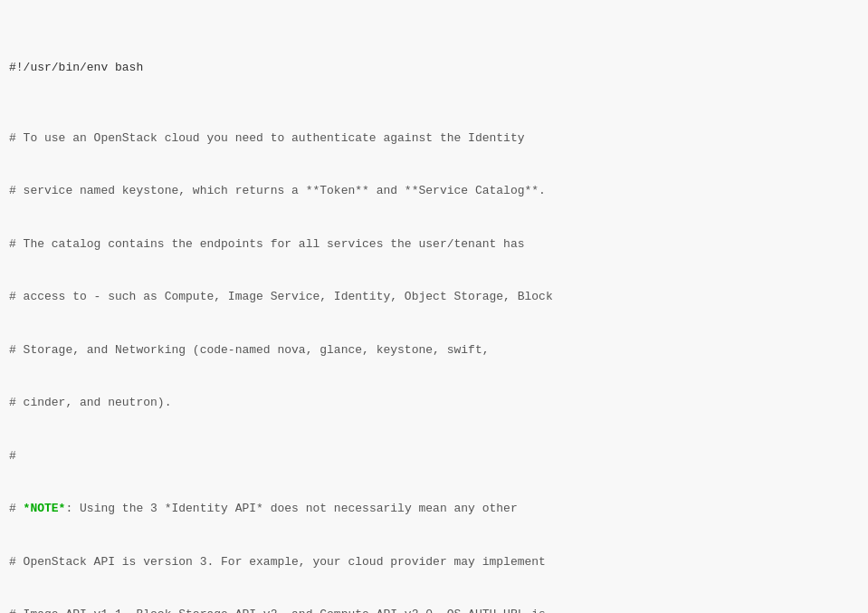  I want to click on line-shebang: #!/usr/bin/env bash, so click(434, 68).